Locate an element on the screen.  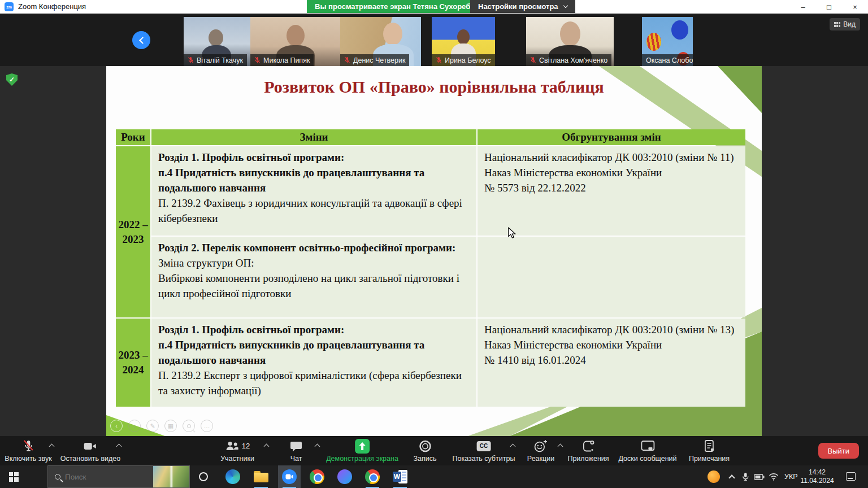
participants-count: 12 is located at coordinates (246, 446).